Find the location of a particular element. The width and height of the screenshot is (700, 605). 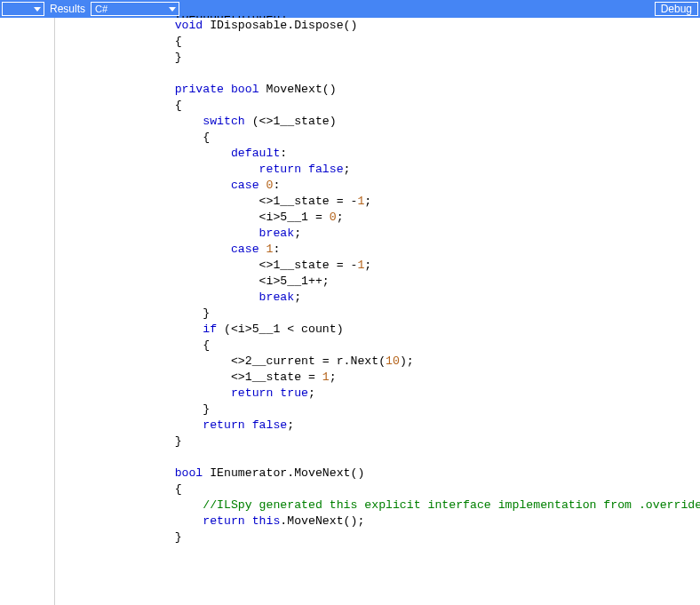

code-line: case 0: is located at coordinates (381, 186).